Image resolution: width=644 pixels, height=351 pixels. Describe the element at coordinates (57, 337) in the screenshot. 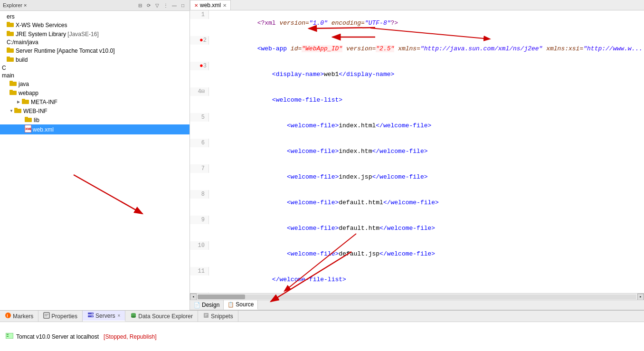

I see `server-label: Tomcat v10.0 Server at localhost` at that location.